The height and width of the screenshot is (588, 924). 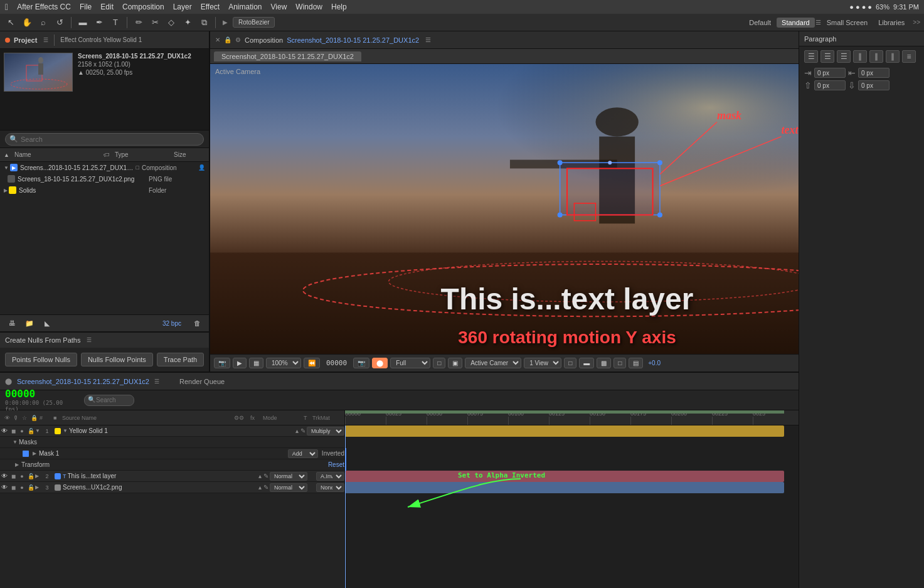 I want to click on animation-menu: Animation, so click(x=245, y=7).